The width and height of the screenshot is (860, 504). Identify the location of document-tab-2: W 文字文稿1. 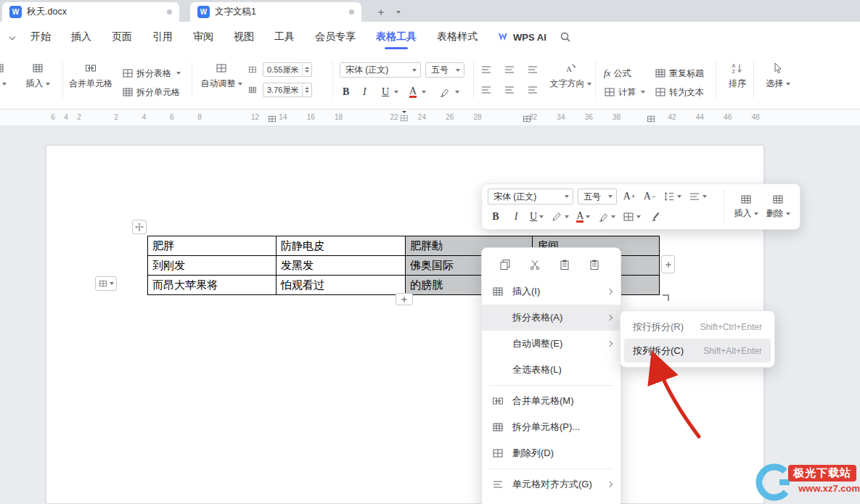
(276, 12).